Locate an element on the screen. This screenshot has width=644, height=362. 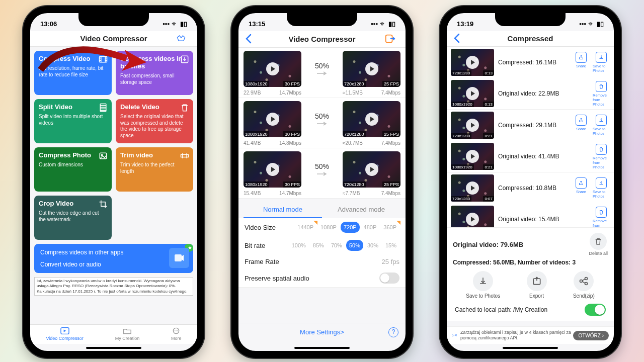
chip-100pct: 100% is located at coordinates (299, 245).